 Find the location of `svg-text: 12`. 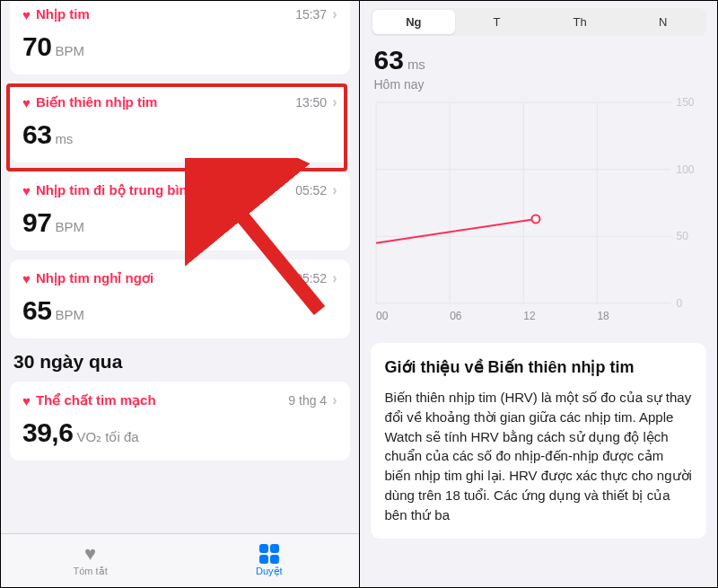

svg-text: 12 is located at coordinates (530, 316).